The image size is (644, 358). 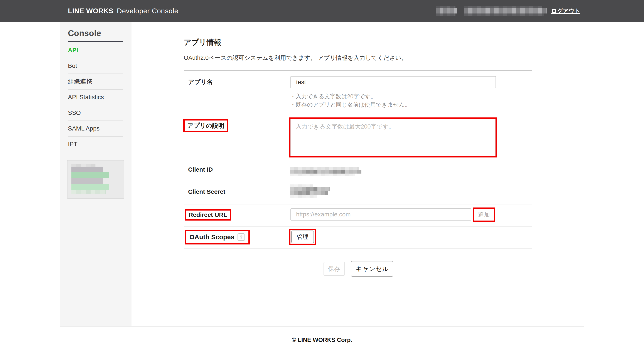 What do you see at coordinates (296, 58) in the screenshot?
I see `page-description: OAuth2.0ベースの認可システムを利用できます。 アプリ情報を入力してくださ…` at bounding box center [296, 58].